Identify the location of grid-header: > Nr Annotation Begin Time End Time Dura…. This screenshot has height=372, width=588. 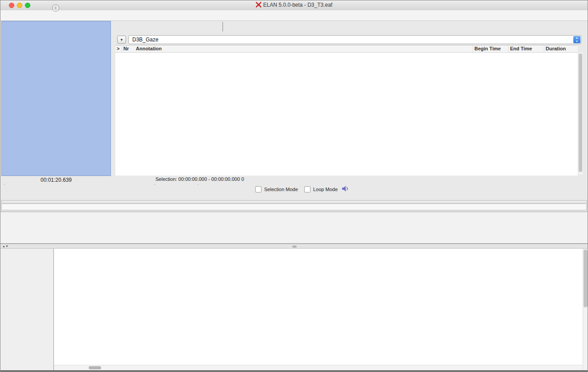
(347, 49).